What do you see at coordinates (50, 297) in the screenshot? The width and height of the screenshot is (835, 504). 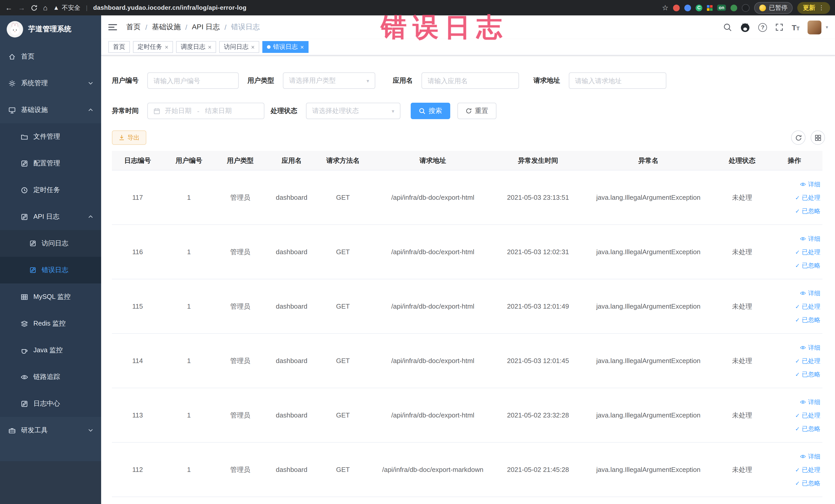 I see `sidebar-item-mysql-monitor: MySQL 监控` at bounding box center [50, 297].